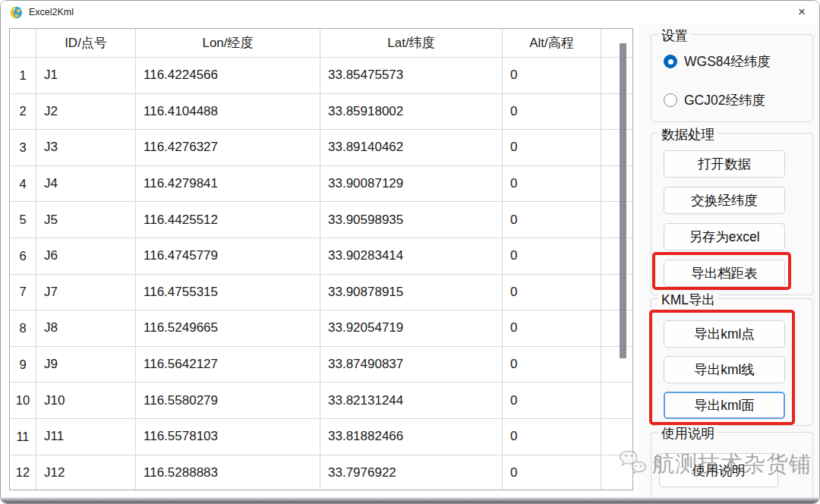 This screenshot has height=504, width=820. Describe the element at coordinates (228, 293) in the screenshot. I see `cell-lon: 116.4755315` at that location.